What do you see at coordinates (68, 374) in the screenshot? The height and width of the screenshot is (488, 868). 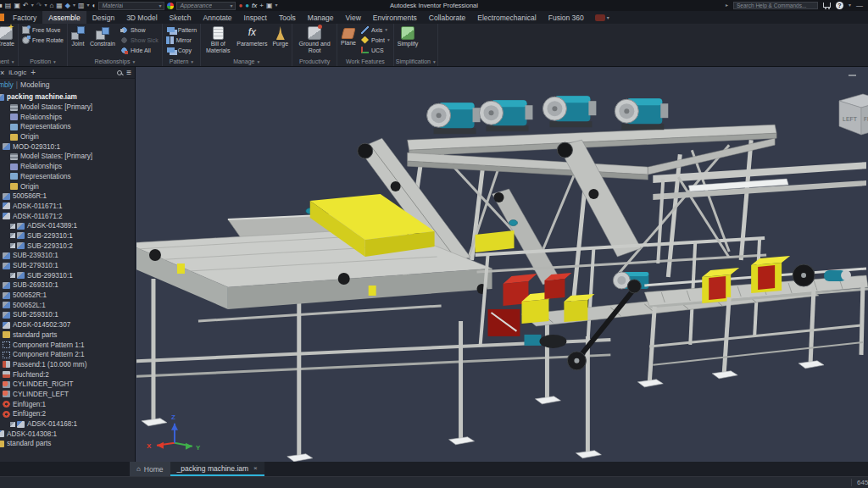 I see `tree-item: Fluchtend:2` at bounding box center [68, 374].